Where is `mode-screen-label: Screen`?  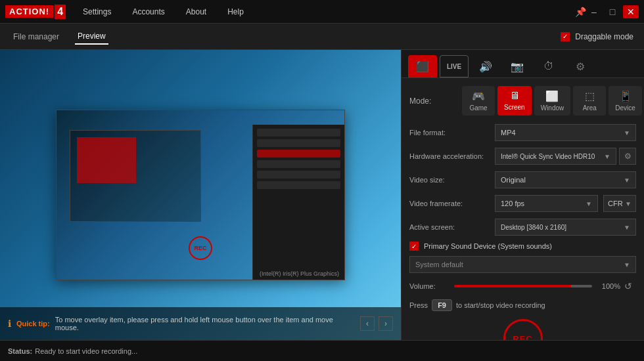 mode-screen-label: Screen is located at coordinates (515, 108).